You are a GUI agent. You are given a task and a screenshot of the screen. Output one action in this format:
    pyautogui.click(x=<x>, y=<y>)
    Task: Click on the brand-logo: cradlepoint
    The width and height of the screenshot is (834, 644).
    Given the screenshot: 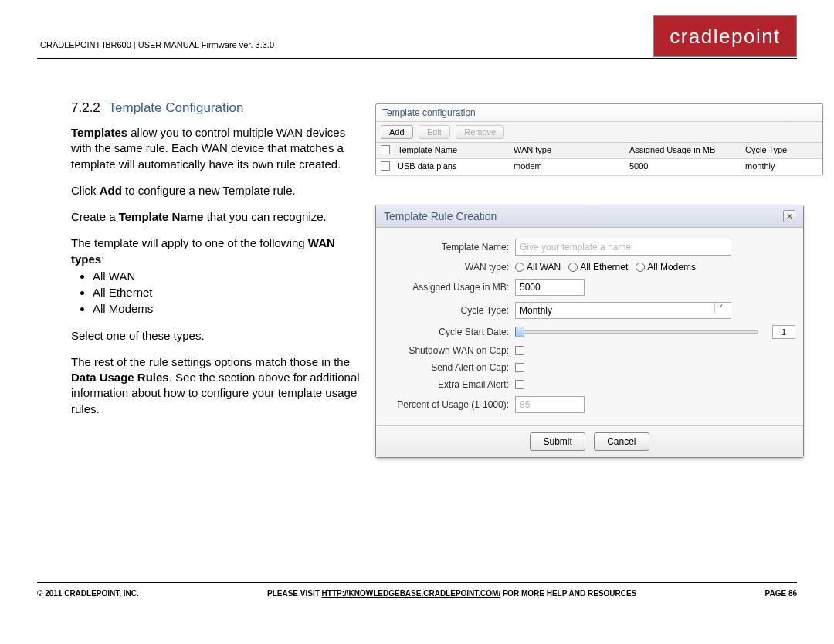 What is the action you would take?
    pyautogui.click(x=725, y=36)
    